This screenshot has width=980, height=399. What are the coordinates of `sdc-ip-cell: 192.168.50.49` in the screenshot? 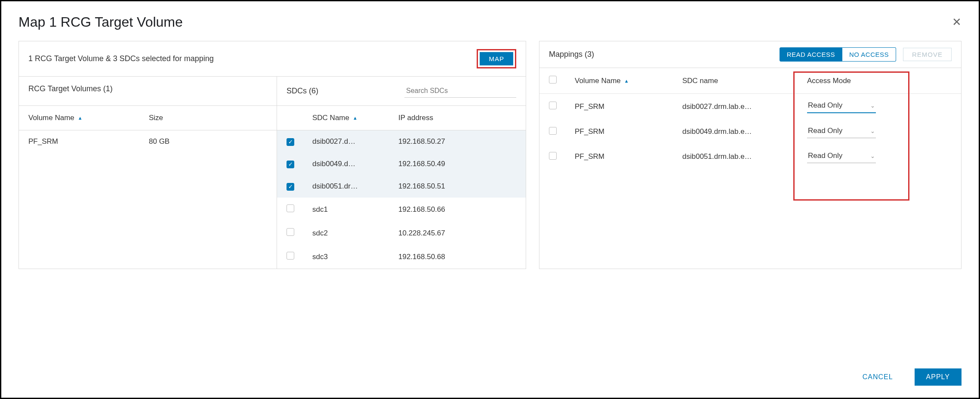 It's located at (457, 164).